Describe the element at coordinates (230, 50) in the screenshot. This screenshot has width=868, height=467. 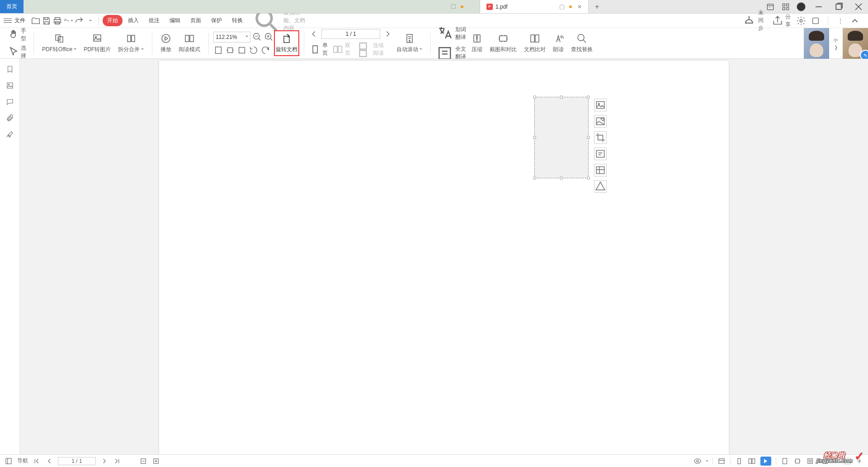
I see `fit-width-icon` at that location.